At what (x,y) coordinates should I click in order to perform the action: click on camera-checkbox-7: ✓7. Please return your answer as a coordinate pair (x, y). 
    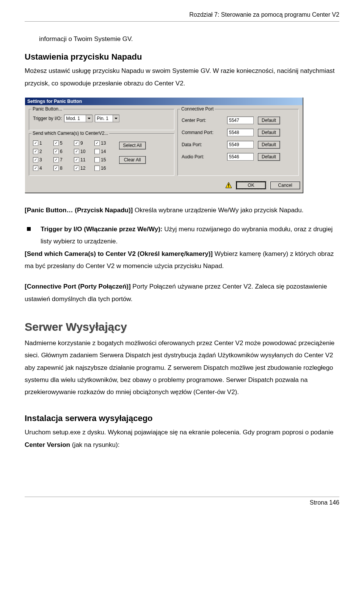
    Looking at the image, I should click on (63, 160).